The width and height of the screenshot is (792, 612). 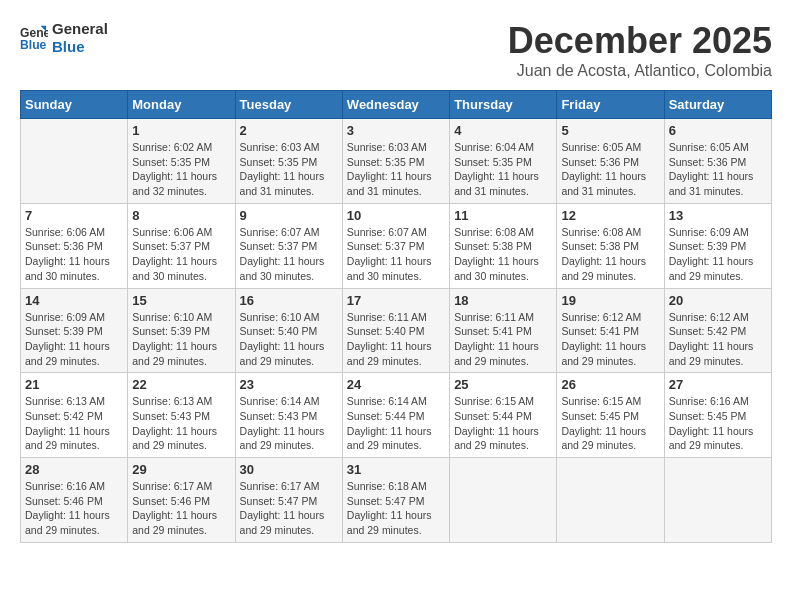 What do you see at coordinates (396, 416) in the screenshot?
I see `week-row-4: 21Sunrise: 6:13 AM Sunset: 5:42 PM Dayli…` at bounding box center [396, 416].